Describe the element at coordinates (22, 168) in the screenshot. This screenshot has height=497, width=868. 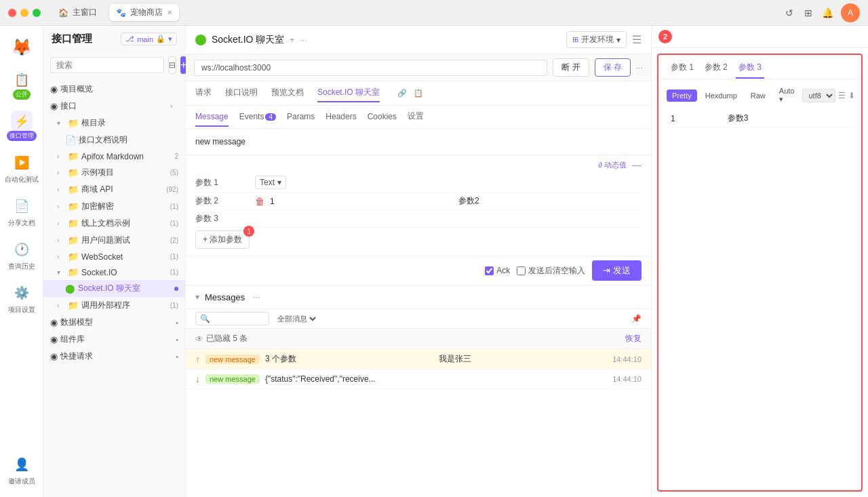
I see `sidebar-item-auto: ▶️ 自动化测试` at that location.